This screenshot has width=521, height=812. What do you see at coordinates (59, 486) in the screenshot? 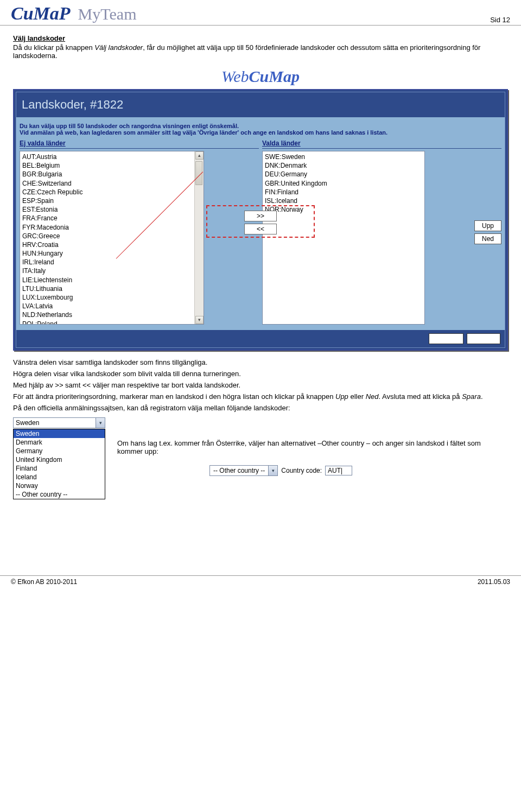
I see `dropdown-option: Norway` at bounding box center [59, 486].